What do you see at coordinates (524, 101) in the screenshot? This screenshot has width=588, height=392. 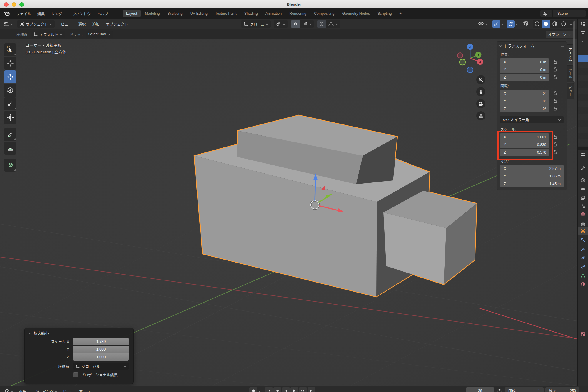 I see `rotation-y-field: Y0°` at bounding box center [524, 101].